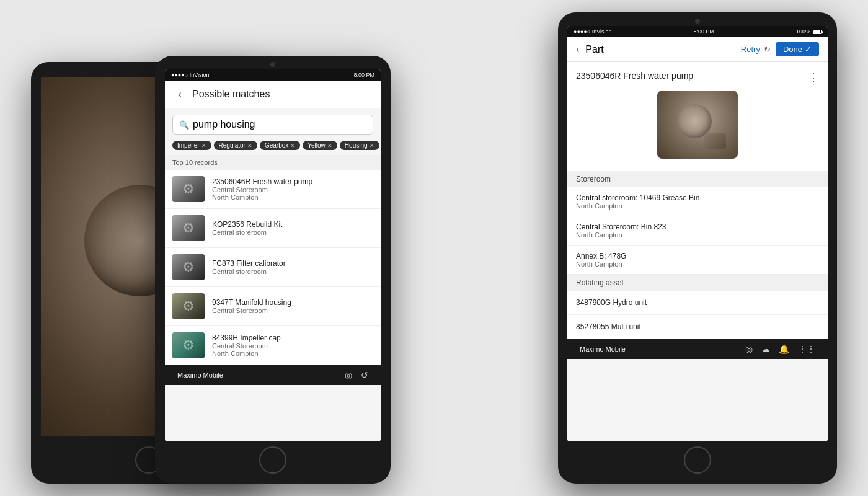 The height and width of the screenshot is (496, 868). I want to click on result-name-2: KOP2356 Rebuild Kit, so click(247, 224).